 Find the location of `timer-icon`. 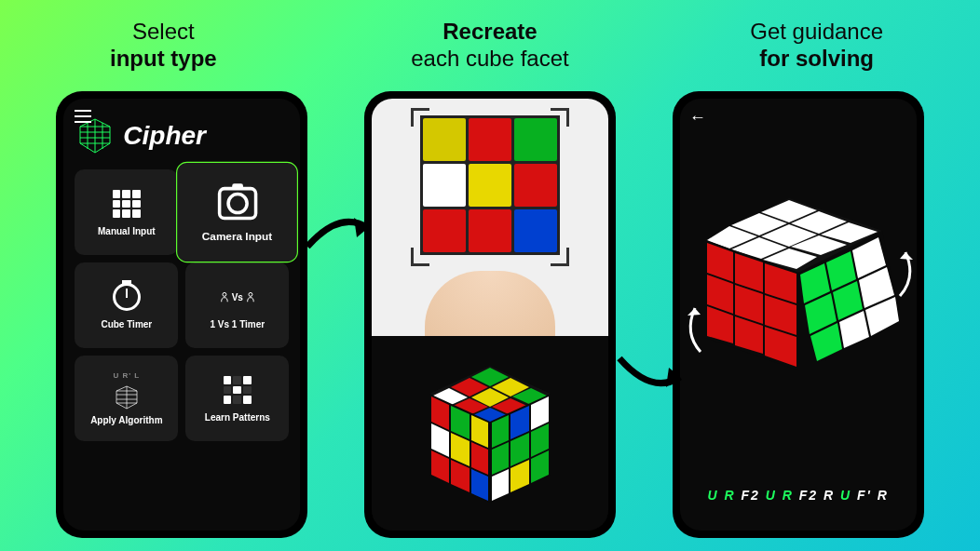

timer-icon is located at coordinates (127, 297).